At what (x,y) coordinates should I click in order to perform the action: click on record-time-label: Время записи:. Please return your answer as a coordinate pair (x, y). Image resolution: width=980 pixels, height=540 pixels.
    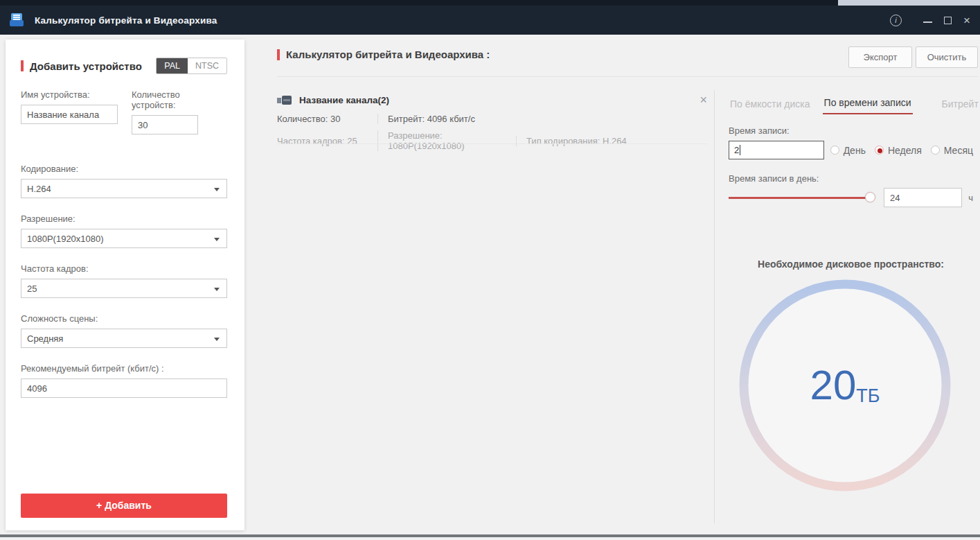
    Looking at the image, I should click on (850, 130).